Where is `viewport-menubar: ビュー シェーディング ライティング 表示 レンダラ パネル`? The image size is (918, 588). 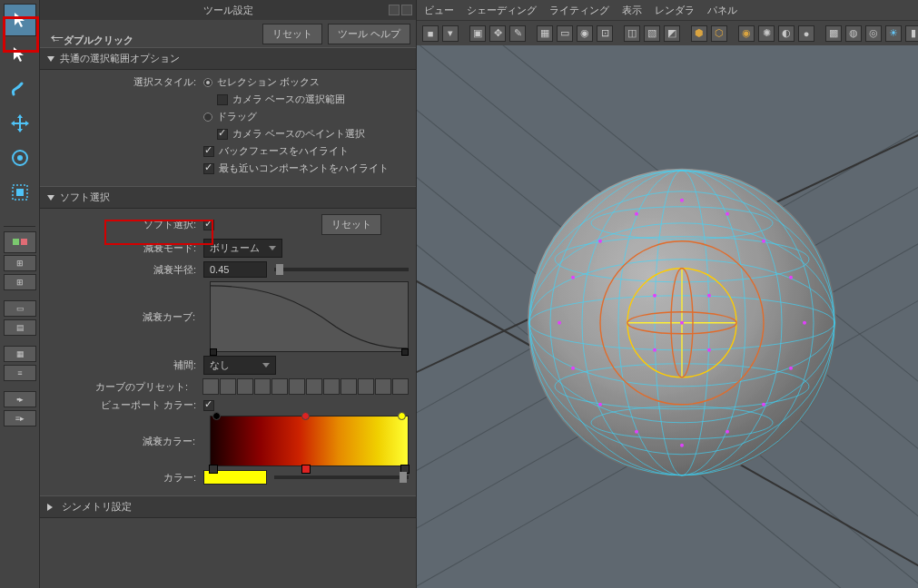 viewport-menubar: ビュー シェーディング ライティング 表示 レンダラ パネル is located at coordinates (667, 10).